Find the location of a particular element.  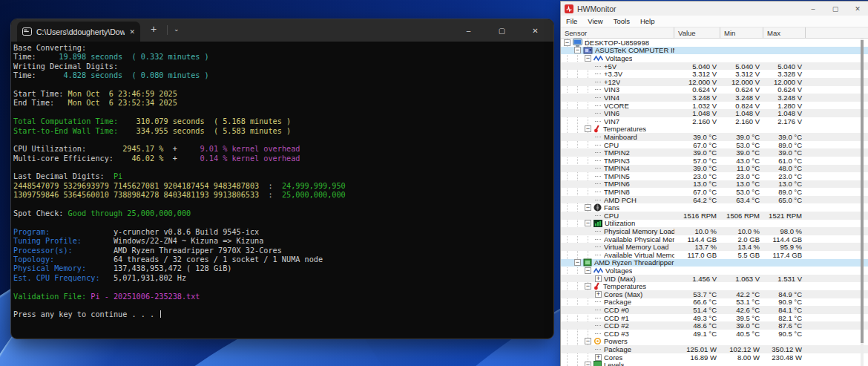

sensor-row: CCD #248.6 °C39.0 °C87.6 °C is located at coordinates (714, 325).